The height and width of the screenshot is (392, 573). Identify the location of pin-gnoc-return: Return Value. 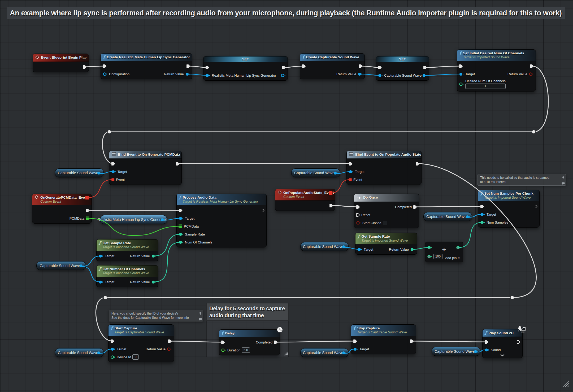
(143, 282).